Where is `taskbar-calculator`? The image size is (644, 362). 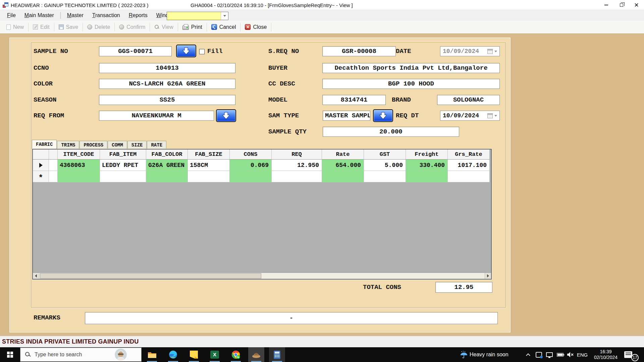
taskbar-calculator is located at coordinates (277, 355).